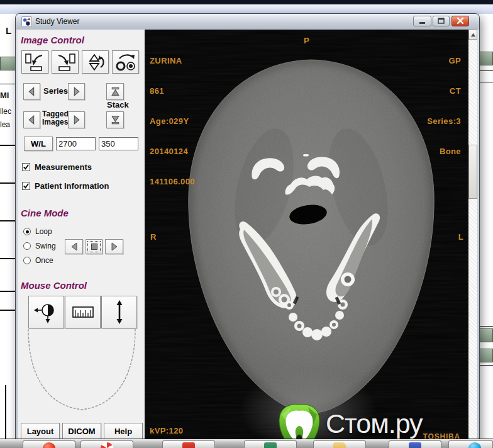 This screenshot has width=493, height=448. What do you see at coordinates (444, 106) in the screenshot?
I see `study-info-overlay: GP CT Series:3 Bone` at bounding box center [444, 106].